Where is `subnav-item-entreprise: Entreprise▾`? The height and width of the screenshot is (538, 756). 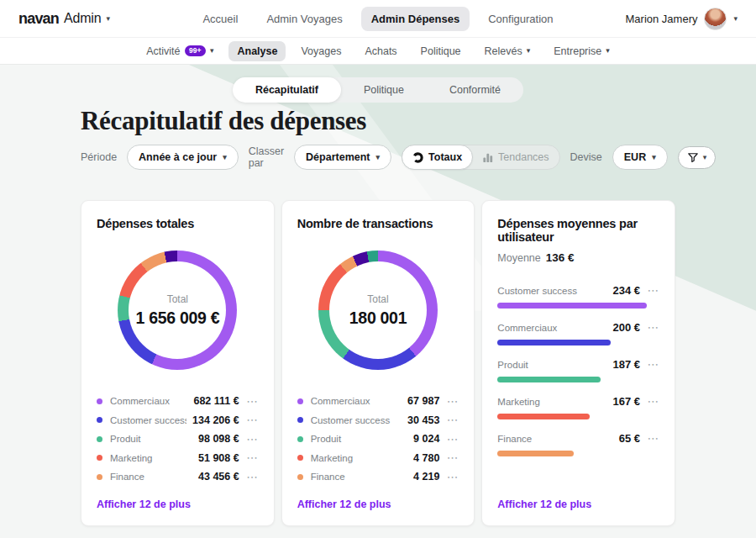 subnav-item-entreprise: Entreprise▾ is located at coordinates (581, 51).